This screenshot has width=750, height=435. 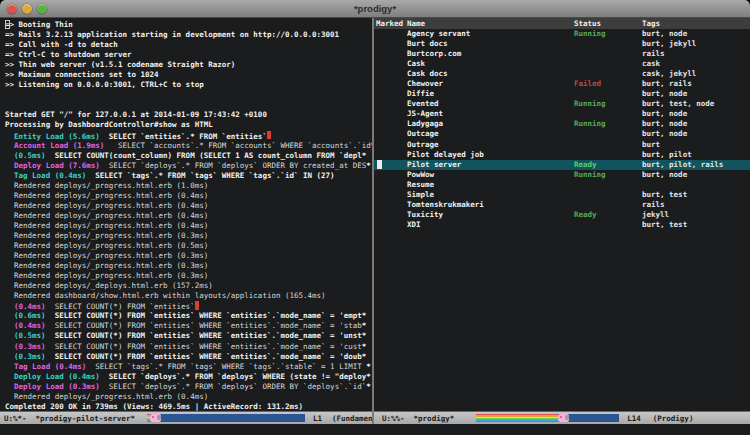 I want to click on process-tags: cask, so click(x=696, y=64).